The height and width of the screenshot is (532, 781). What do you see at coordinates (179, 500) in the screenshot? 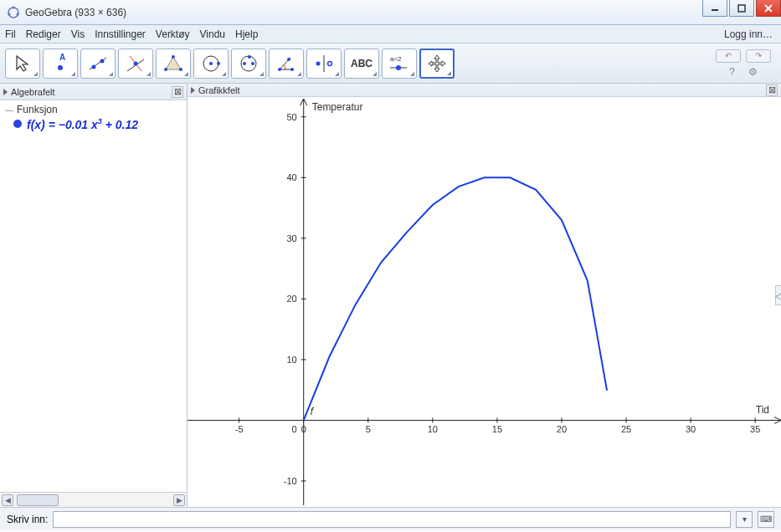
I see `scroll-right-icon: ▶` at bounding box center [179, 500].